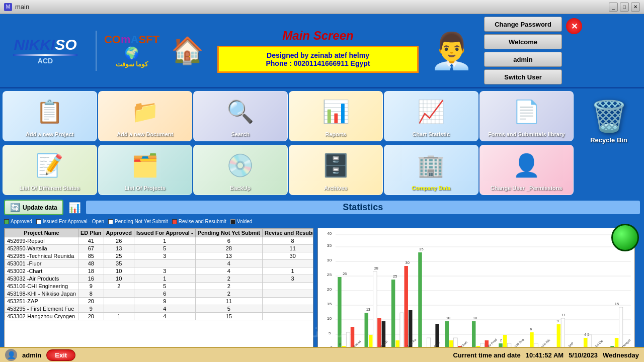 This screenshot has width=644, height=362. Describe the element at coordinates (61, 355) in the screenshot. I see `exit-button: Exit` at that location.